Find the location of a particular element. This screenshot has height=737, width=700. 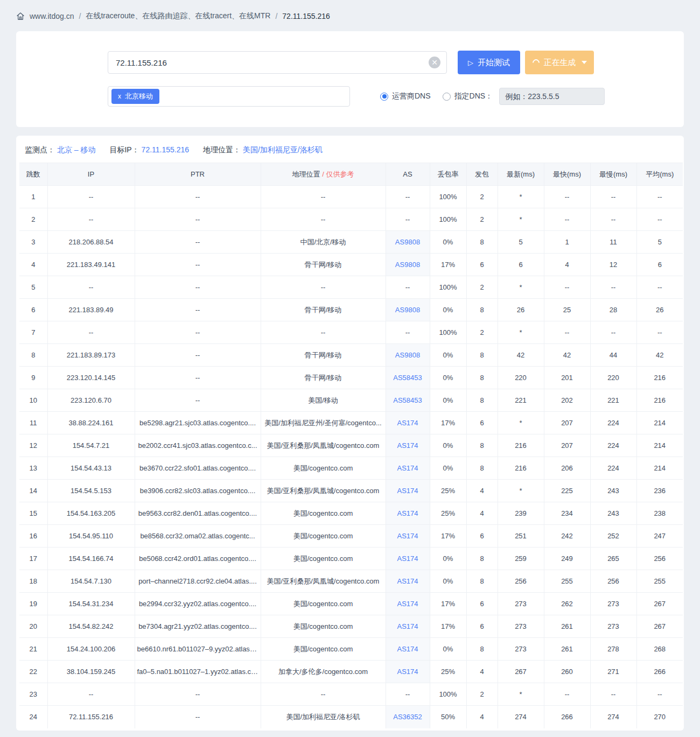

fastest-cell: 260 is located at coordinates (567, 672).